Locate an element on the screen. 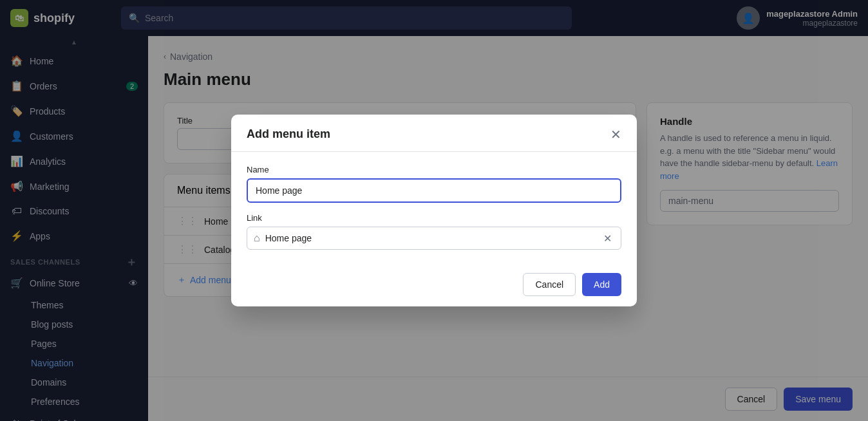 The image size is (868, 421). modal-add-button: Add is located at coordinates (601, 285).